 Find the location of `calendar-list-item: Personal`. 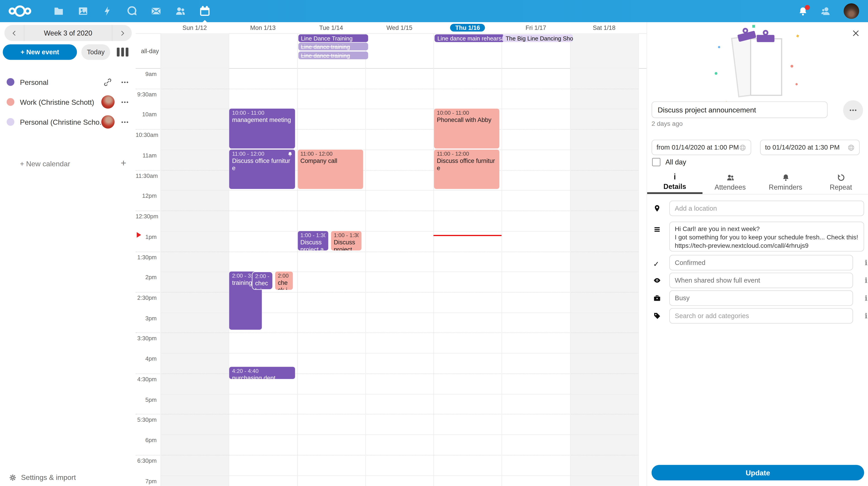

calendar-list-item: Personal is located at coordinates (68, 82).